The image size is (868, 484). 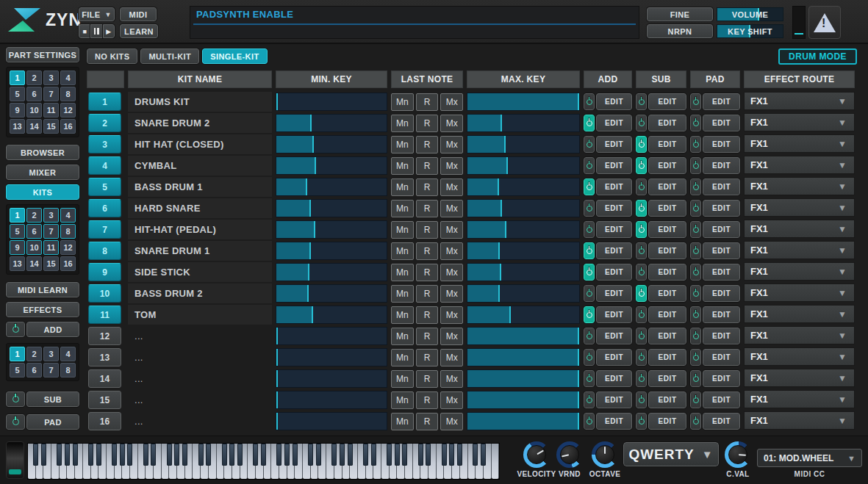 What do you see at coordinates (18, 370) in the screenshot?
I see `voice-select-button: 5` at bounding box center [18, 370].